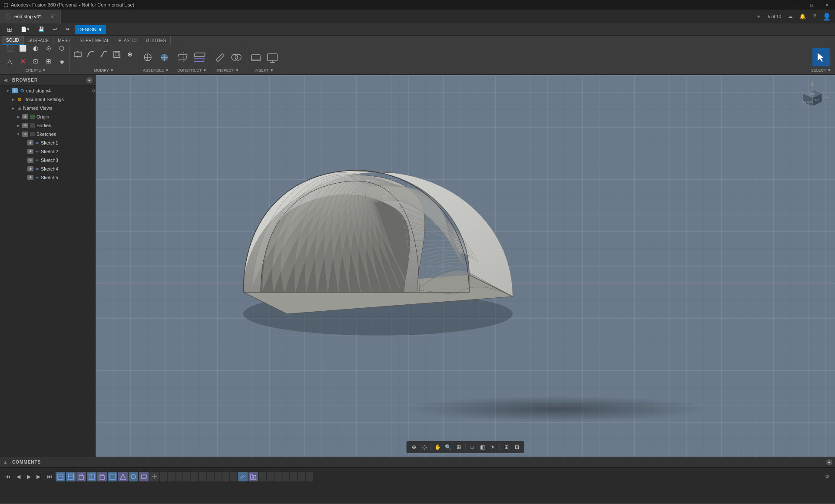 This screenshot has height=504, width=835. What do you see at coordinates (264, 70) in the screenshot?
I see `insert-label: INSERT ▼` at bounding box center [264, 70].